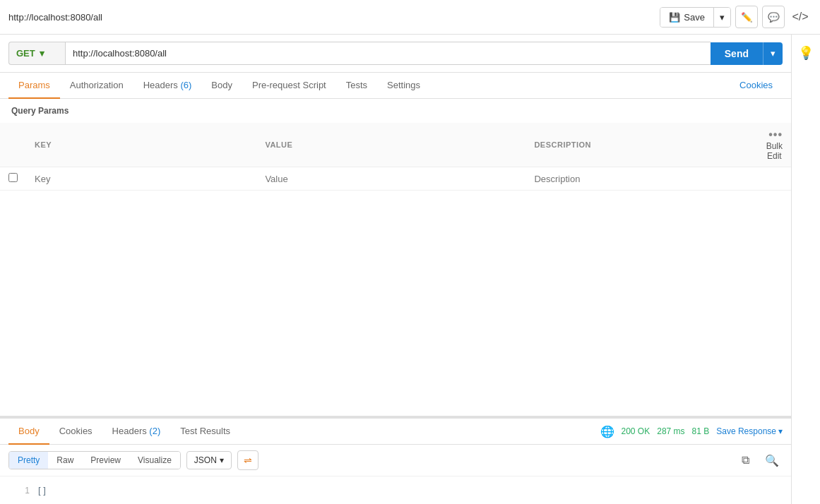 Image resolution: width=820 pixels, height=504 pixels. I want to click on response-tab-test-results: Test Results, so click(205, 432).